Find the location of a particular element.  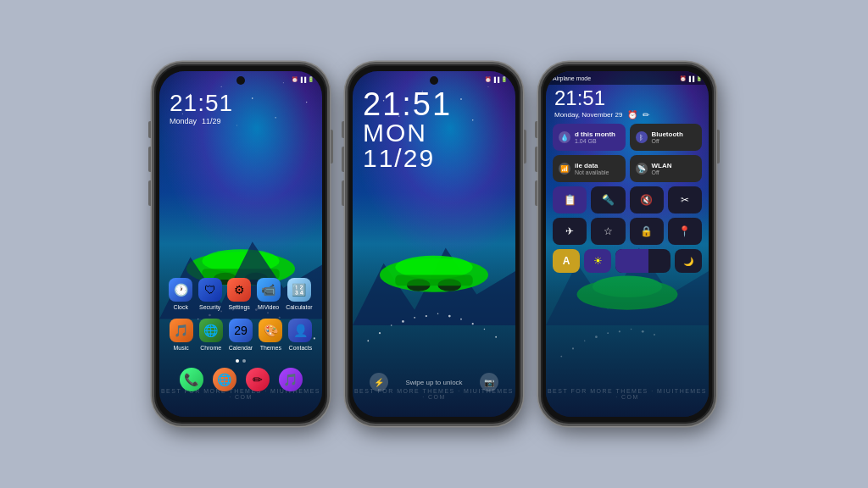

lock-date: 11/29 is located at coordinates (434, 158).